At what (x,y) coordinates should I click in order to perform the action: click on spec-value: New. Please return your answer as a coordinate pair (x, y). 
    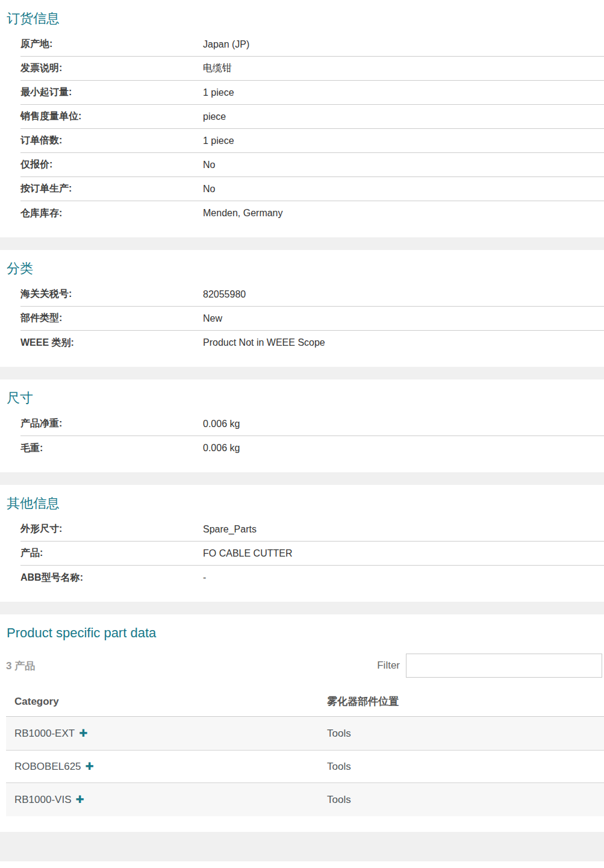
    Looking at the image, I should click on (213, 319).